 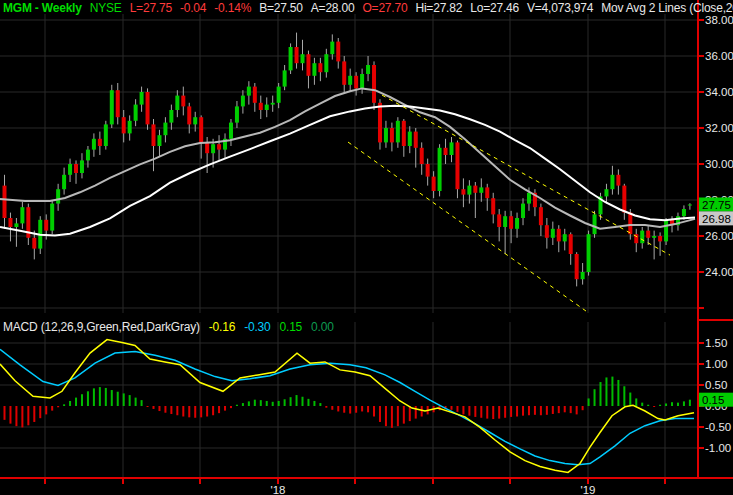 What do you see at coordinates (719, 272) in the screenshot?
I see `svg-text: 24.00` at bounding box center [719, 272].